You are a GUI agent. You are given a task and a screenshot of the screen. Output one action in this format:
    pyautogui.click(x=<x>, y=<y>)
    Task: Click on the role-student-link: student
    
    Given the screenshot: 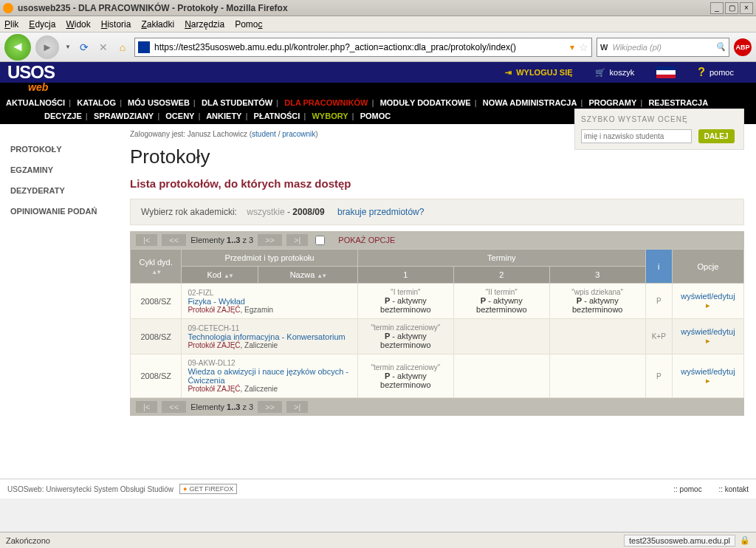 What is the action you would take?
    pyautogui.click(x=264, y=134)
    